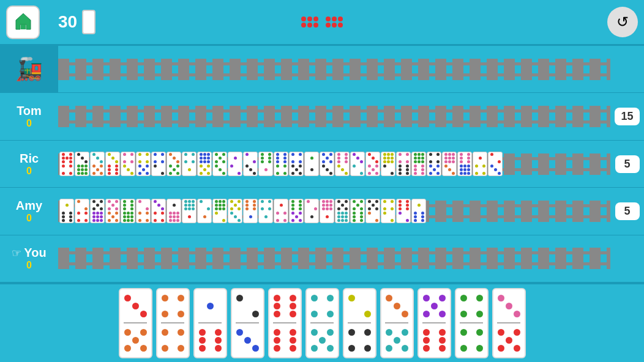  What do you see at coordinates (627, 259) in the screenshot?
I see `score-badge-you` at bounding box center [627, 259].